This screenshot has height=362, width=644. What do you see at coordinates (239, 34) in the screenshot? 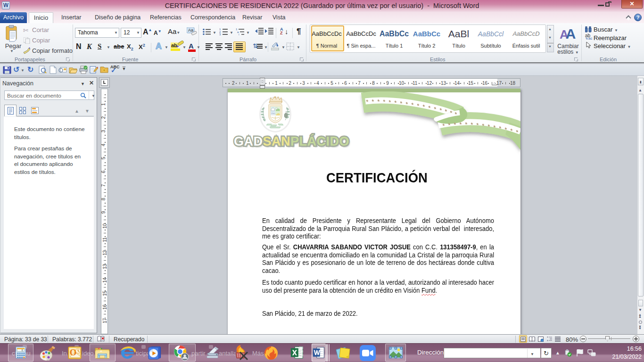
I see `svg-text: i` at bounding box center [239, 34].